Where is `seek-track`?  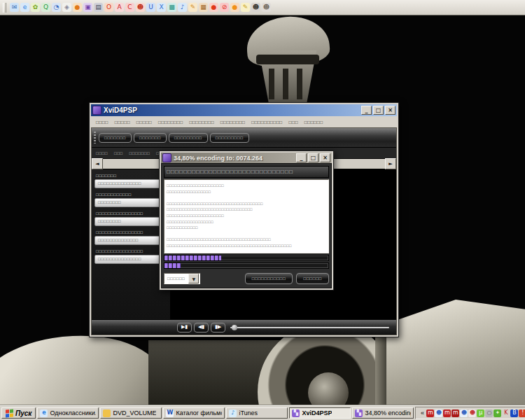
seek-track is located at coordinates (309, 328).